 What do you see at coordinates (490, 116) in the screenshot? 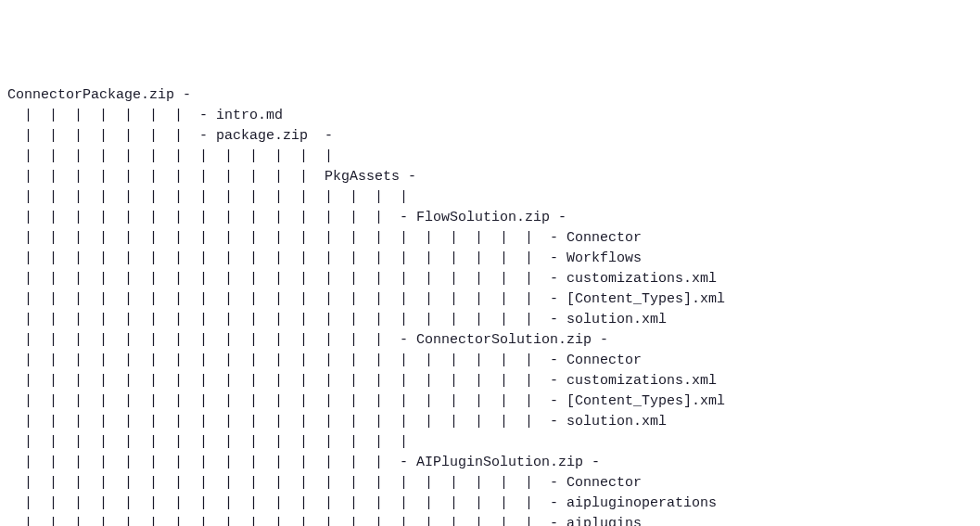
I see `tree-row: | | | | | | | - intro.md` at bounding box center [490, 116].